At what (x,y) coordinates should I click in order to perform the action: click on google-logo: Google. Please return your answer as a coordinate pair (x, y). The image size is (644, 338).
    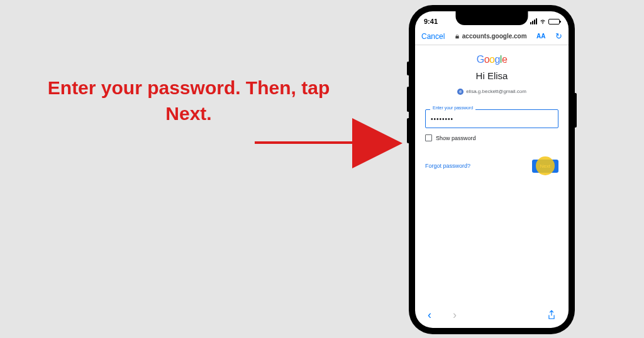
    Looking at the image, I should click on (492, 60).